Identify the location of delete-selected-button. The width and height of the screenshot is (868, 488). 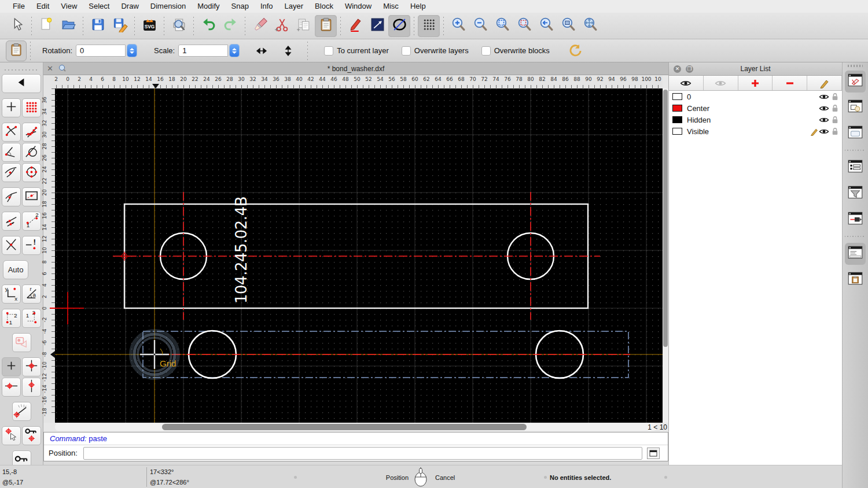
(260, 26).